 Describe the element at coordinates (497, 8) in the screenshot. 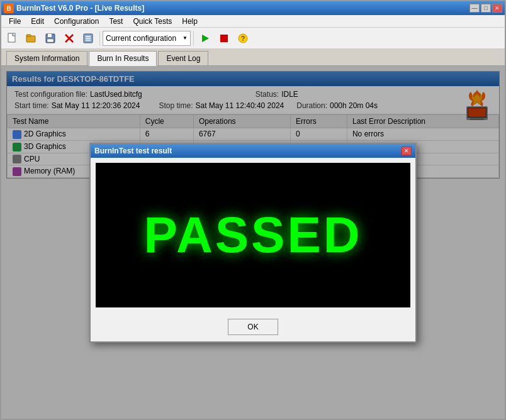

I see `close-button: ✕` at that location.